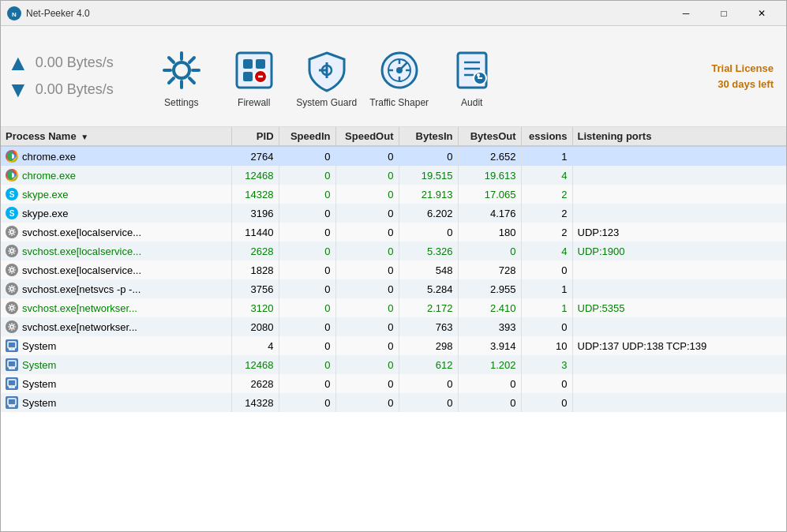 This screenshot has width=787, height=532. Describe the element at coordinates (686, 13) in the screenshot. I see `minimize-button: ─` at that location.